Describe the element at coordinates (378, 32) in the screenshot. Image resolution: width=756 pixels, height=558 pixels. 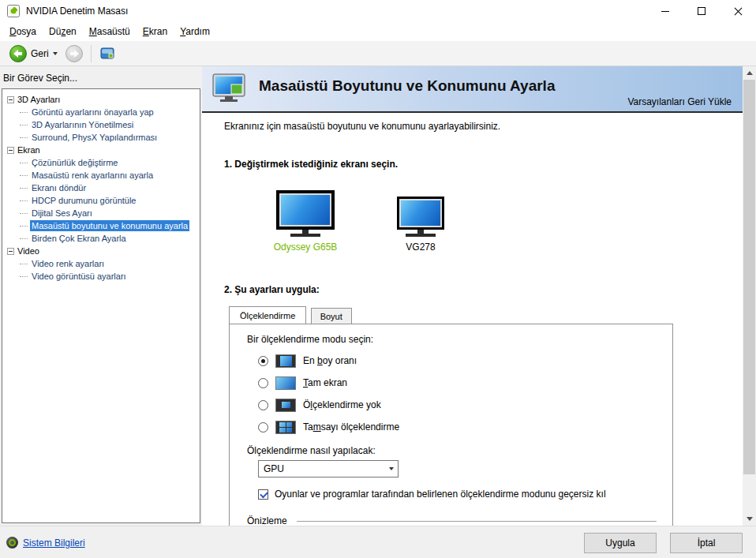
I see `menubar: Dosya Düzen Masaüstü Ekran Yardım` at that location.